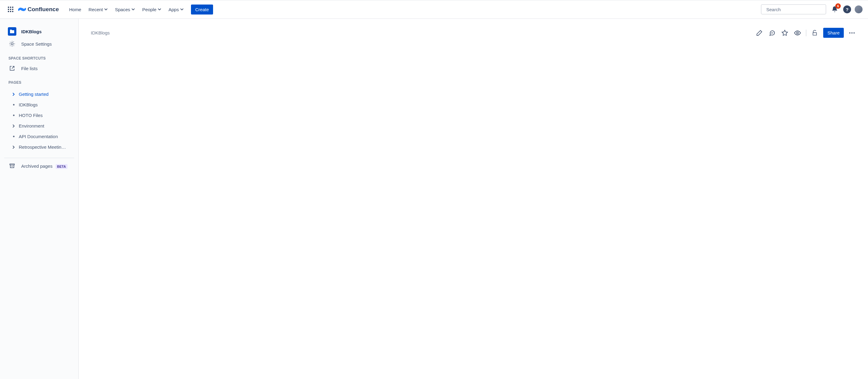 This screenshot has width=868, height=379. What do you see at coordinates (39, 32) in the screenshot?
I see `sidebar-space-header: IDKBlogs` at bounding box center [39, 32].